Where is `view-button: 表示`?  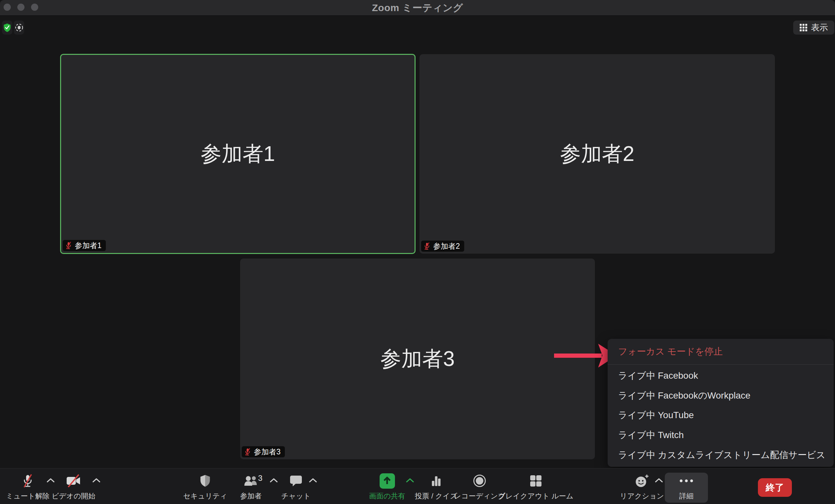 view-button: 表示 is located at coordinates (814, 28).